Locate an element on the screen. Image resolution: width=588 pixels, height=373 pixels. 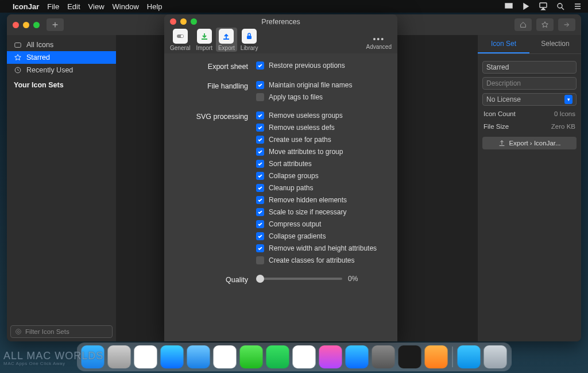
checkbox-option: Compress output is located at coordinates (322, 224).